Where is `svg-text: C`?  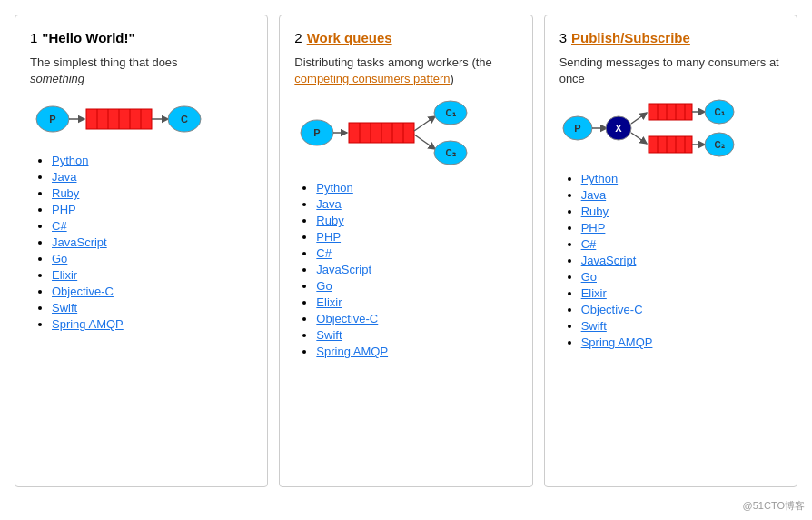 svg-text: C is located at coordinates (184, 119).